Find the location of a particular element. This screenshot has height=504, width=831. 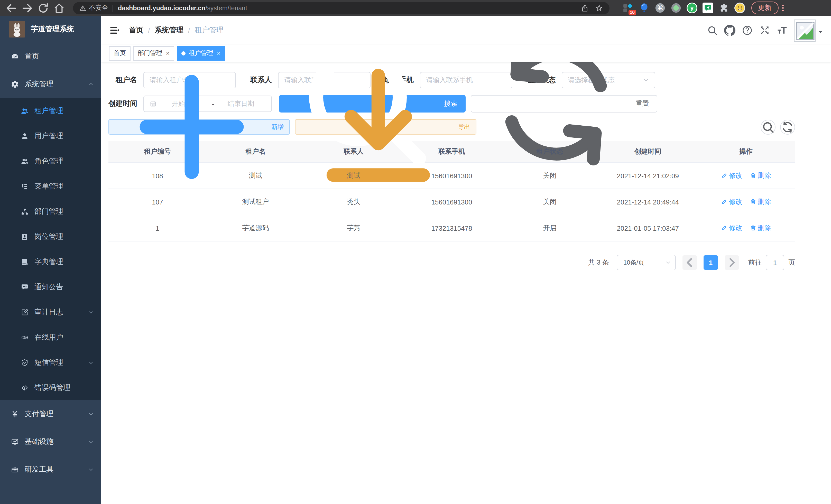

toggle-search-button is located at coordinates (768, 127).